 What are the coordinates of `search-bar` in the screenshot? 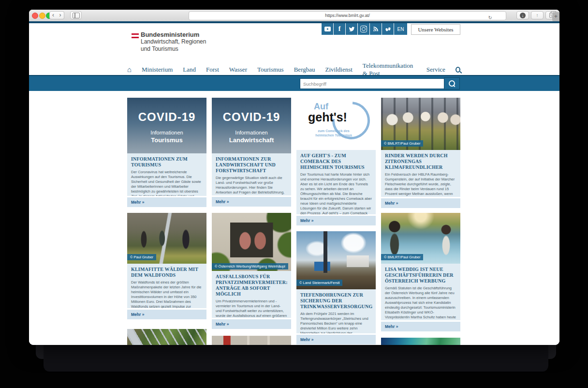 It's located at (294, 83).